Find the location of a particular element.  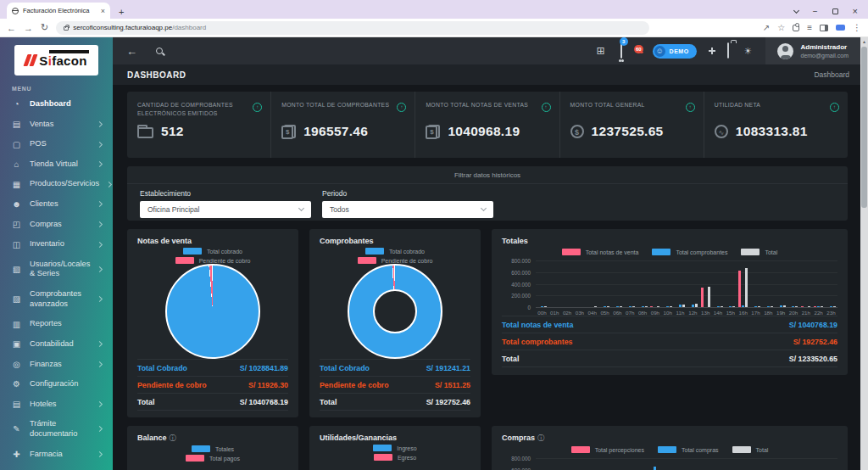

browser-tab: Facturación Electrónica × is located at coordinates (58, 10).